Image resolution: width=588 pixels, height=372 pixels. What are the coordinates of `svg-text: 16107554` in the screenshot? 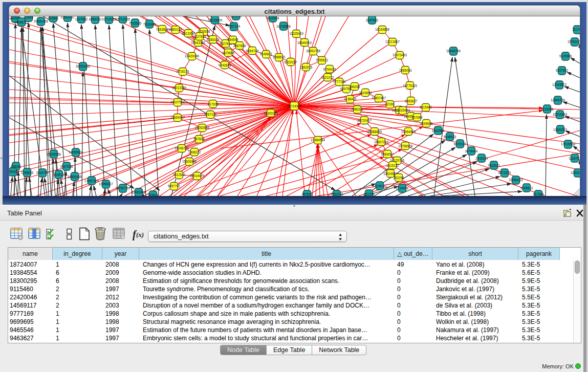 It's located at (178, 102).